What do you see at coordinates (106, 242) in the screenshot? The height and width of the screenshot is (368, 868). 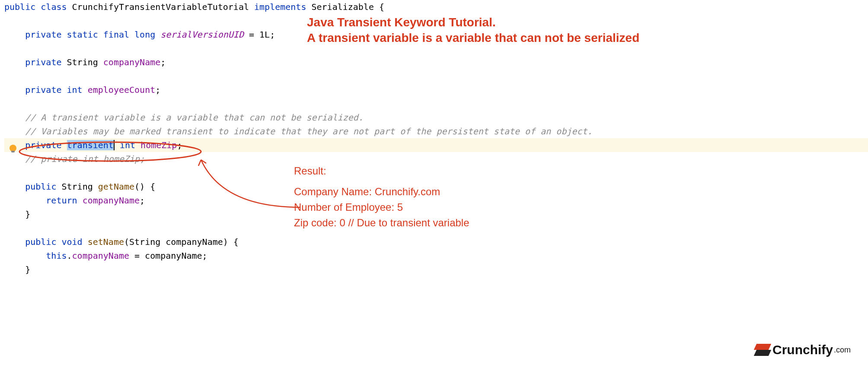 I see `method-setname: setName` at bounding box center [106, 242].